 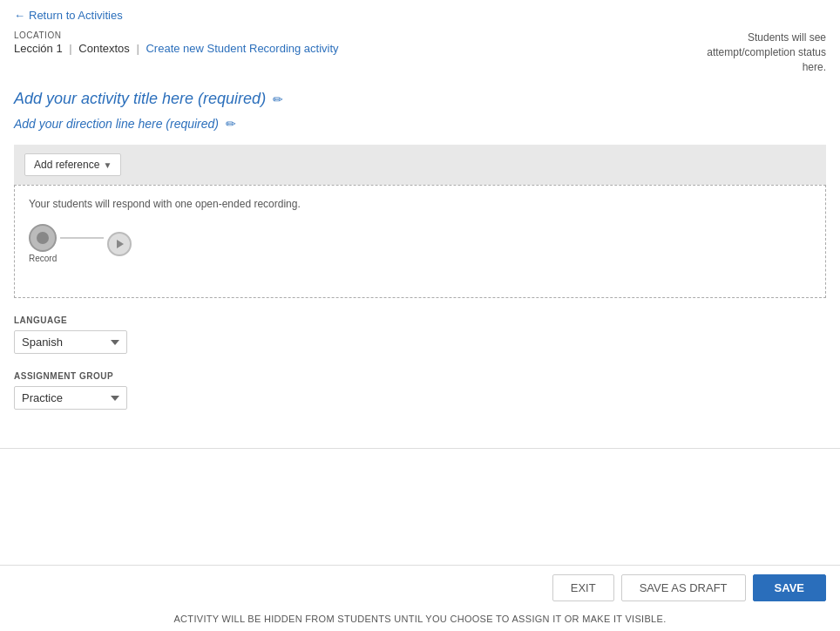 I want to click on record-circle-inner, so click(x=43, y=238).